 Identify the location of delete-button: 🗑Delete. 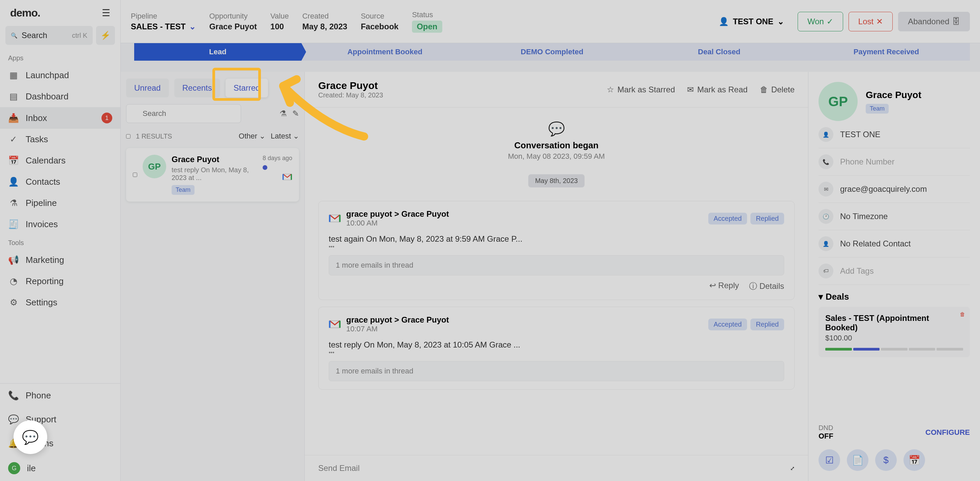
(777, 90).